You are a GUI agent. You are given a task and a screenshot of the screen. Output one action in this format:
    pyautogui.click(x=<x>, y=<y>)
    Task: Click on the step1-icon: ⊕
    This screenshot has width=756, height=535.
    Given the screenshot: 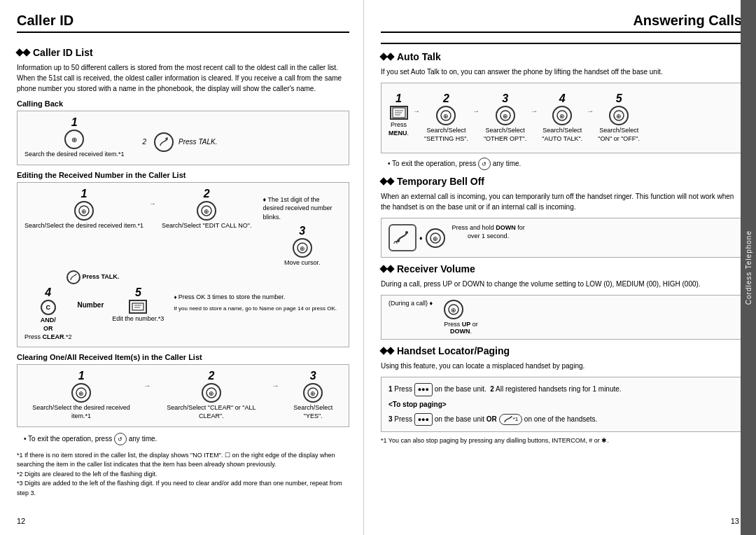 What is the action you would take?
    pyautogui.click(x=74, y=139)
    